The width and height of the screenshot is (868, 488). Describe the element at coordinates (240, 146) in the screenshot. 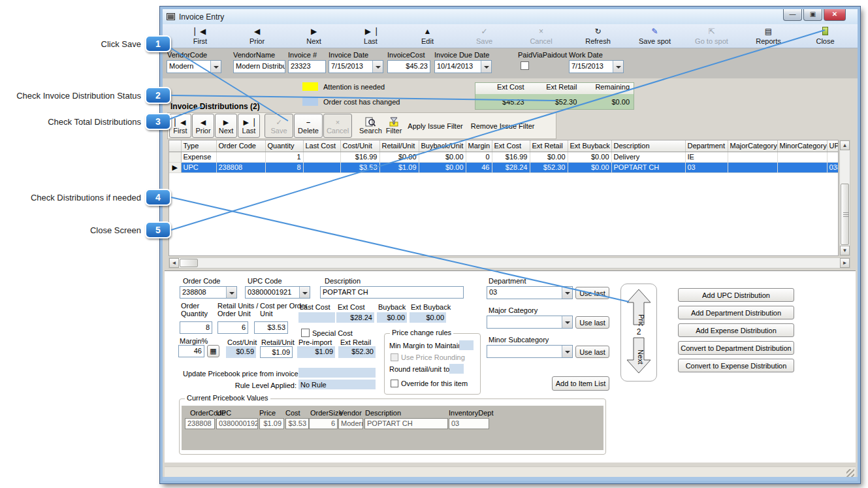

I see `col-order-code: Order Code` at that location.